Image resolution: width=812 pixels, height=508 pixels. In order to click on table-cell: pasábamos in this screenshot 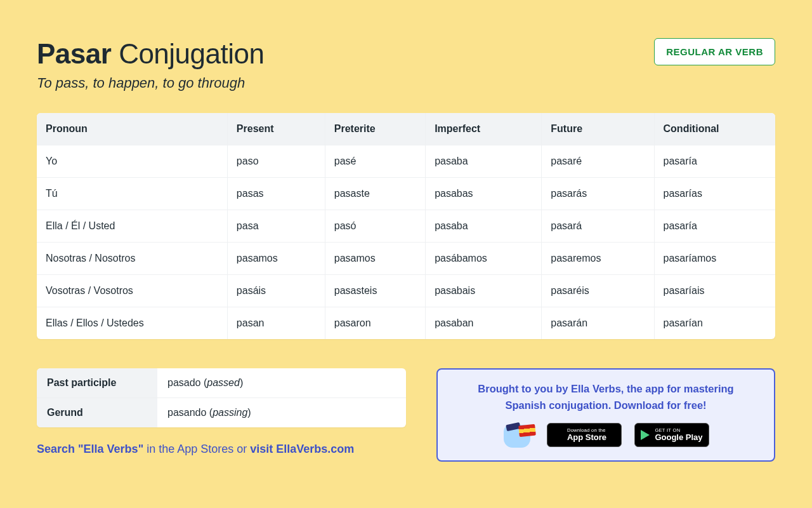, I will do `click(483, 259)`.